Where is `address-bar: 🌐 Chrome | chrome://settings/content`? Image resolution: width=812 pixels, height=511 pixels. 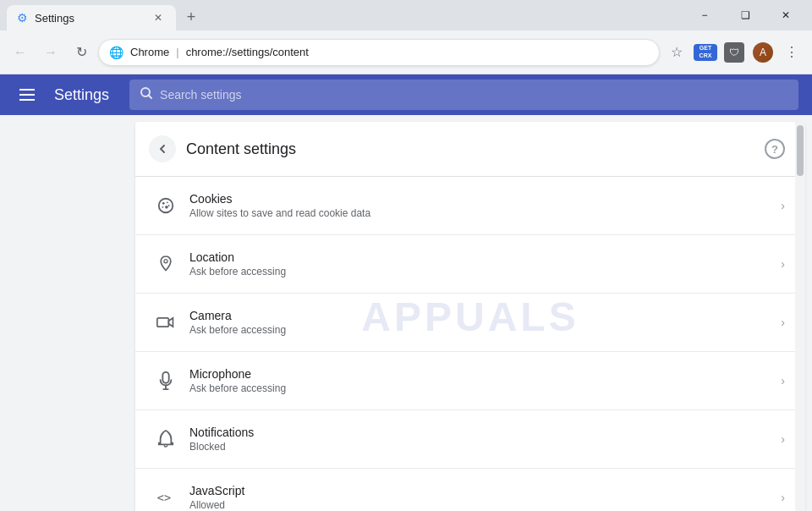
address-bar: 🌐 Chrome | chrome://settings/content is located at coordinates (379, 52).